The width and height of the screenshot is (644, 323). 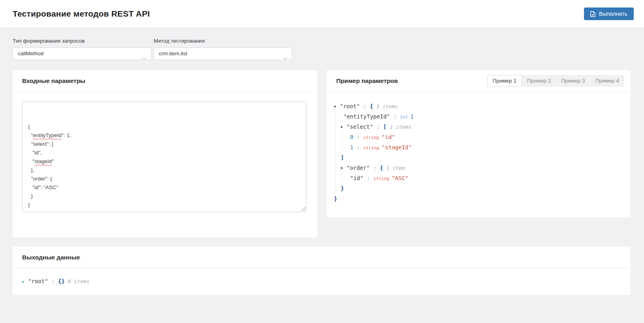 I want to click on expand-arrow-icon: ▶, so click(x=25, y=282).